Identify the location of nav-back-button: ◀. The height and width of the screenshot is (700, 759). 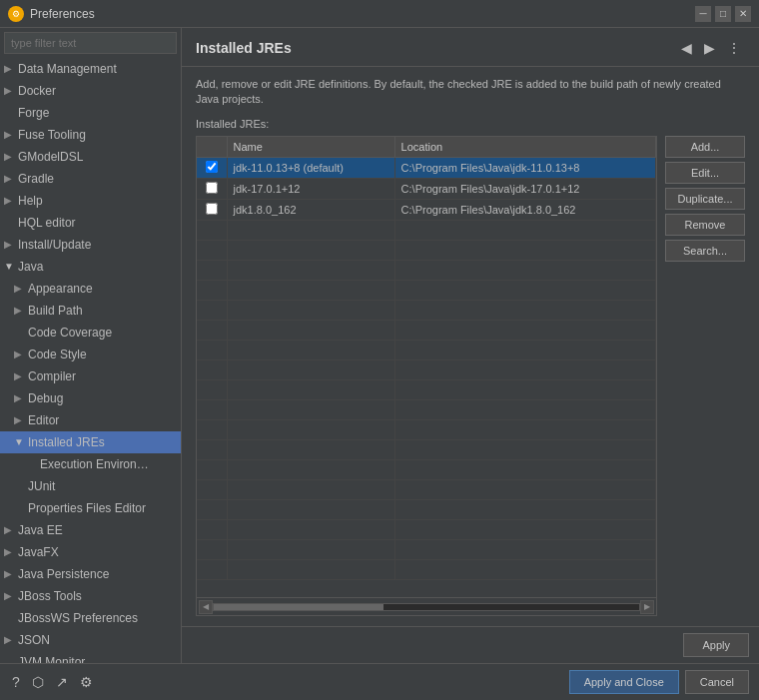
(687, 48).